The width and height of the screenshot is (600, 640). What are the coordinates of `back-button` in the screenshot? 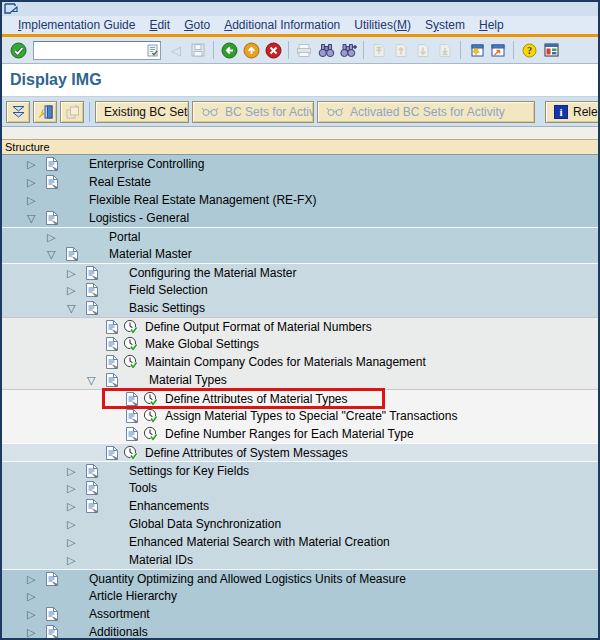 It's located at (229, 50).